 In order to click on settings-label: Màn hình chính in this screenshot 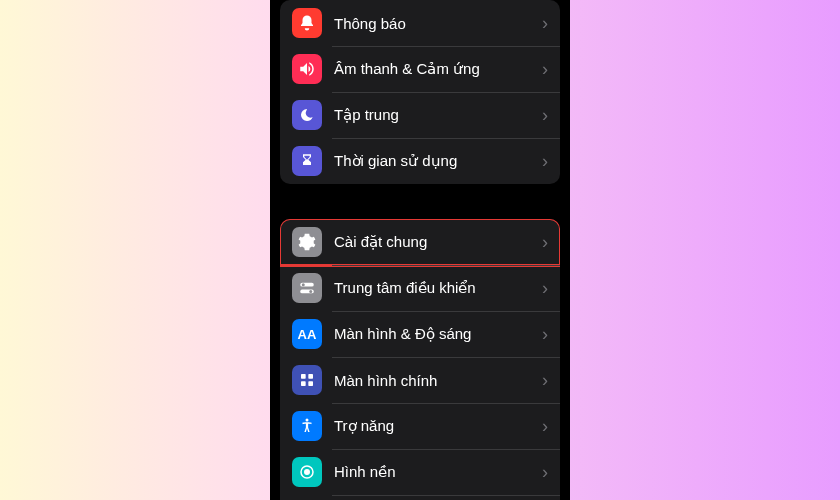, I will do `click(438, 380)`.